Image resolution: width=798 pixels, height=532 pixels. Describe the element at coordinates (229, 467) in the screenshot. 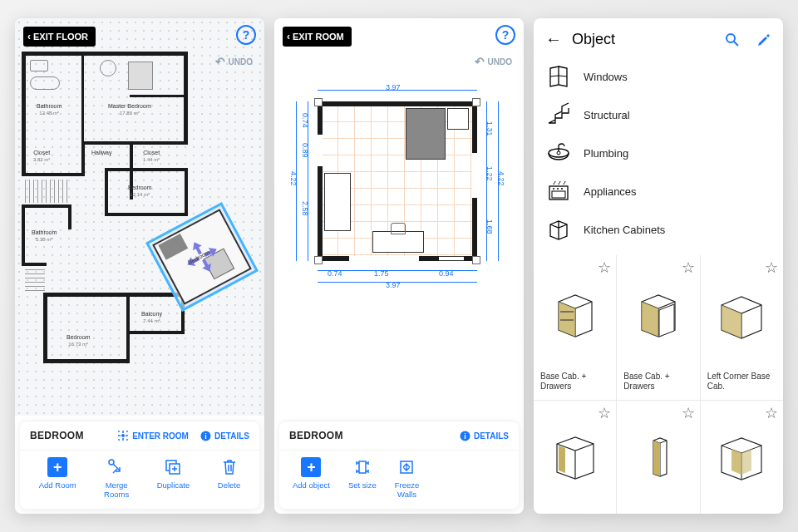

I see `trash-icon` at that location.